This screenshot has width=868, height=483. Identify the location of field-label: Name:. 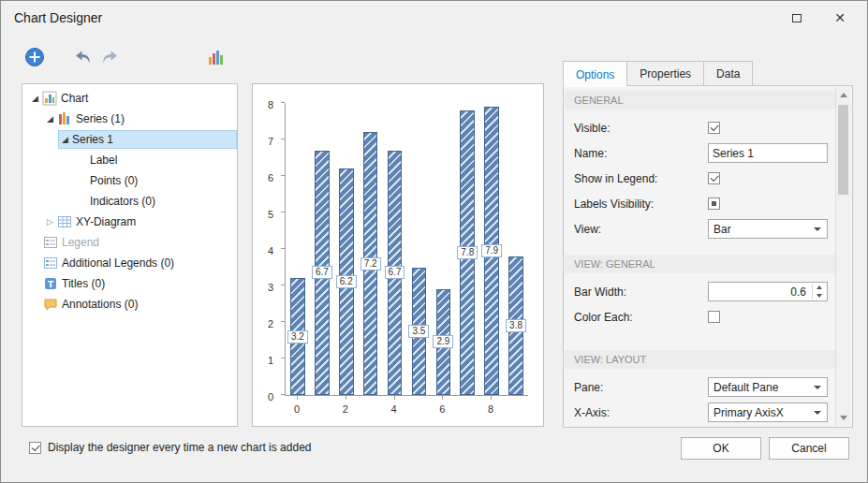
(640, 154).